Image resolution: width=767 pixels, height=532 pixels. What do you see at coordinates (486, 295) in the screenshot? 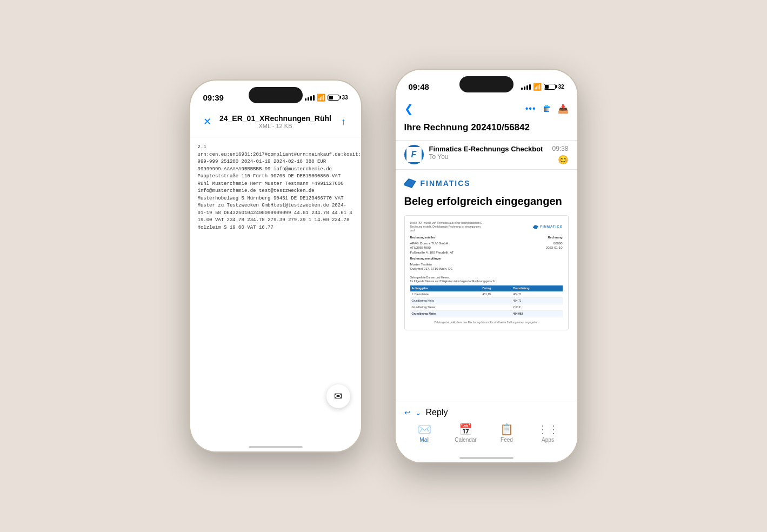
I see `table-row: 1. Dienstleiste 481,19 484,71` at bounding box center [486, 295].